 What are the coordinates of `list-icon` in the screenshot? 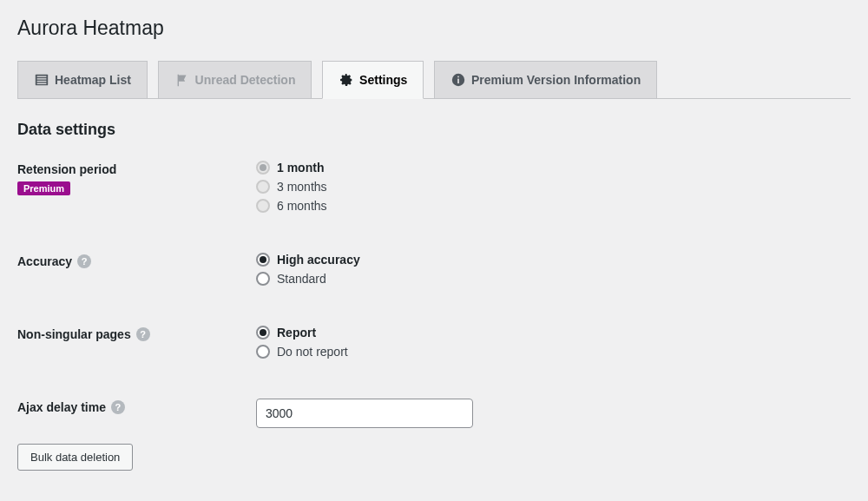 It's located at (42, 80).